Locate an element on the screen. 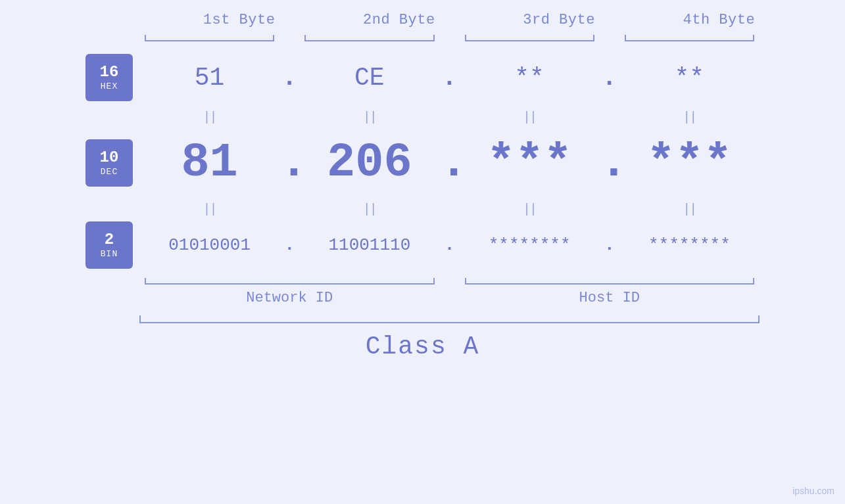  dec-row: 10 DEC 81 . 206 . *** . *** is located at coordinates (422, 163).